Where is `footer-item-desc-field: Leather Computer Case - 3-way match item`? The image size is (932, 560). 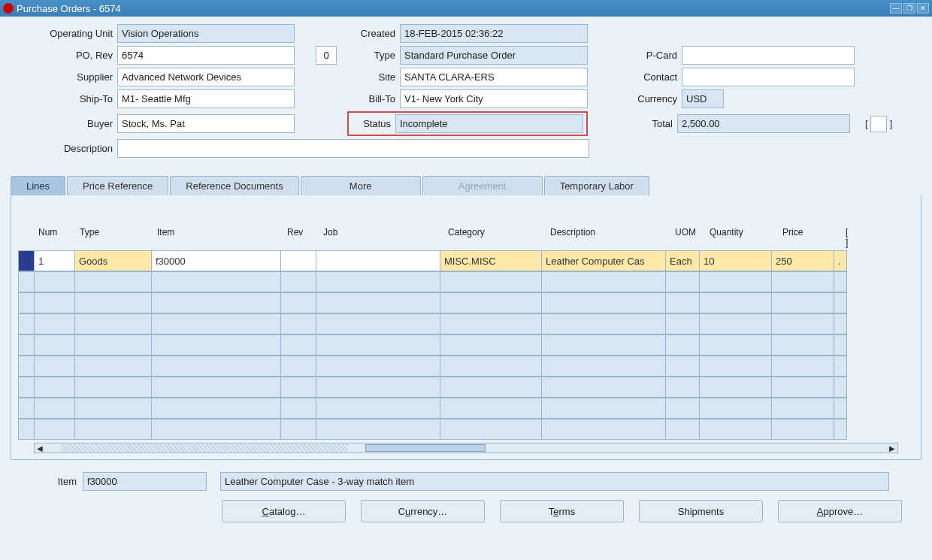 footer-item-desc-field: Leather Computer Case - 3-way match item is located at coordinates (555, 481).